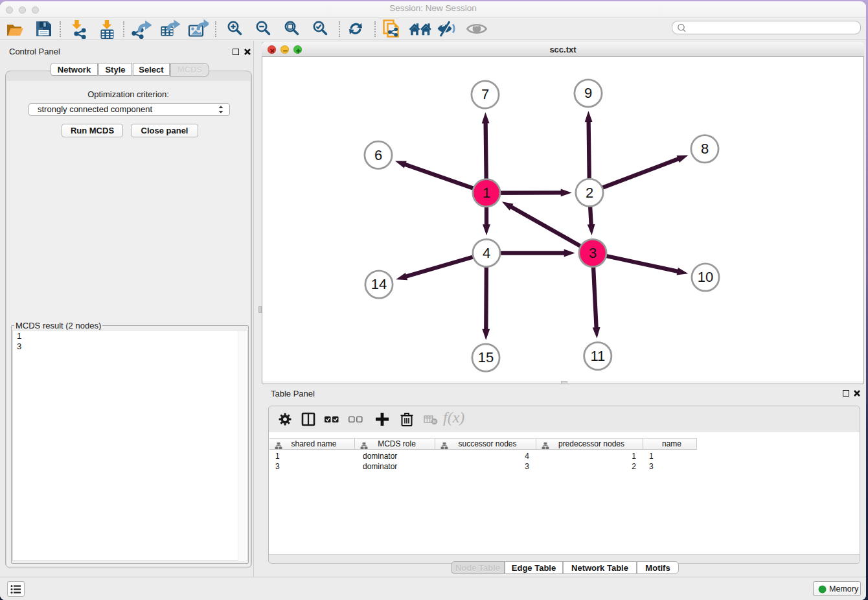  What do you see at coordinates (705, 149) in the screenshot?
I see `svg-text: 8` at bounding box center [705, 149].